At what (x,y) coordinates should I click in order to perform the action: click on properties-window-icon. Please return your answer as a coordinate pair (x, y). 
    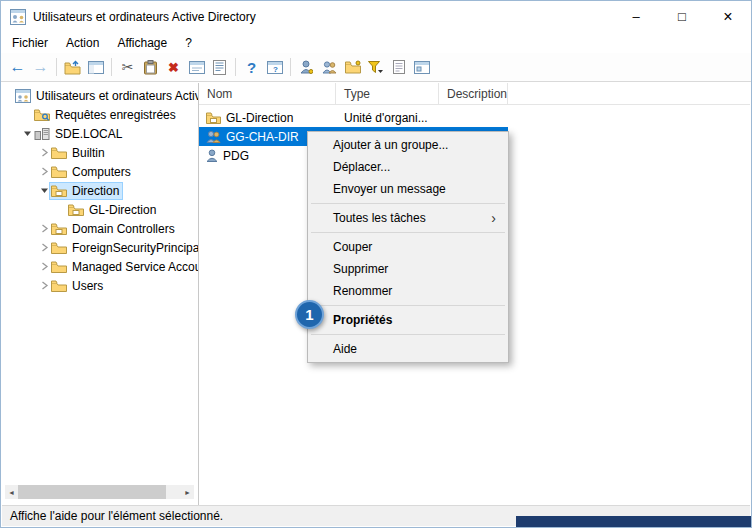
    Looking at the image, I should click on (197, 68).